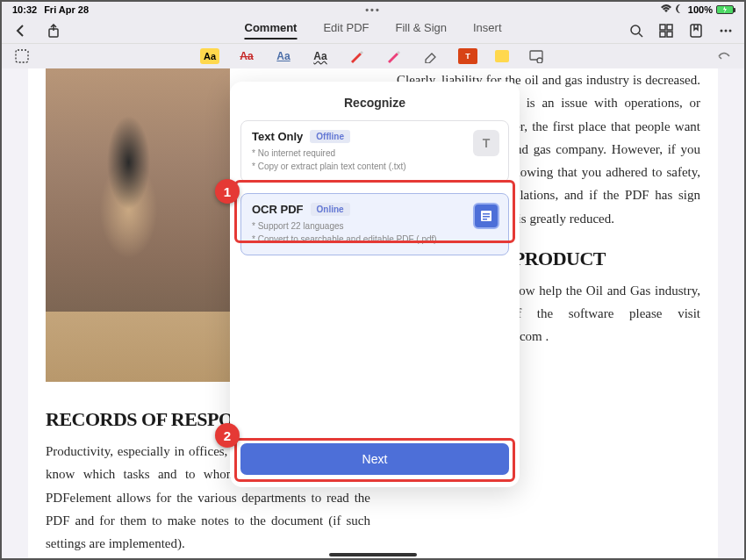  Describe the element at coordinates (680, 10) in the screenshot. I see `moon-icon` at that location.